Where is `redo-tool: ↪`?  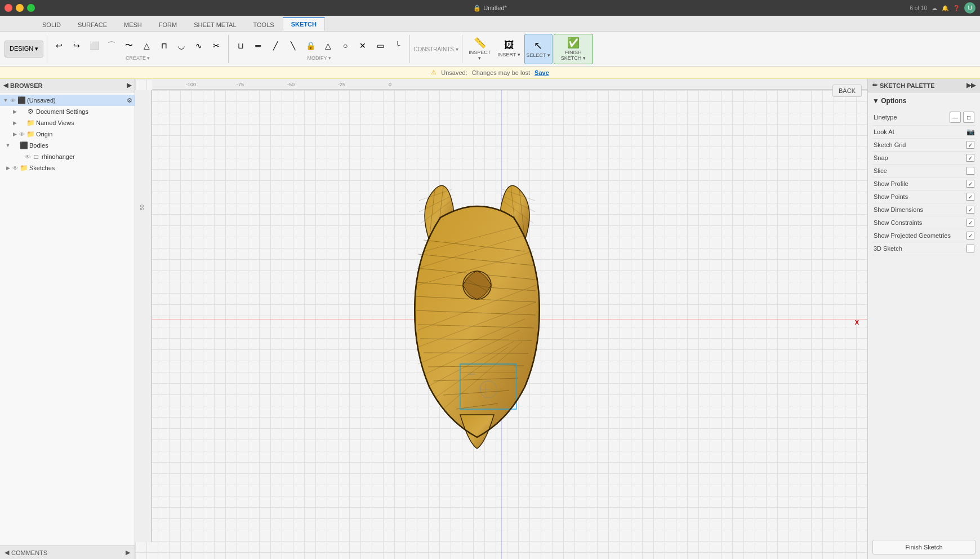 redo-tool: ↪ is located at coordinates (77, 46).